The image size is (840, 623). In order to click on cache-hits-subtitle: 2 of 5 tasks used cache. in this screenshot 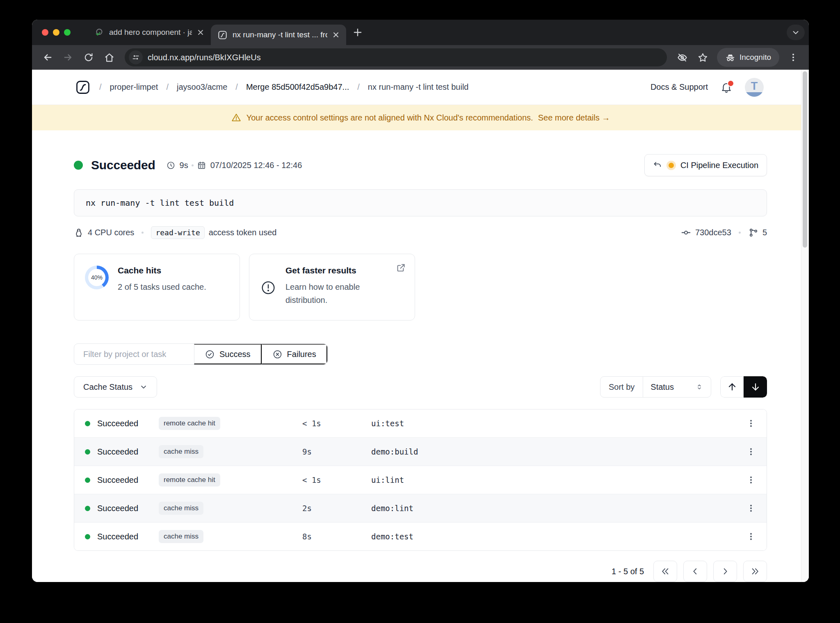, I will do `click(162, 287)`.